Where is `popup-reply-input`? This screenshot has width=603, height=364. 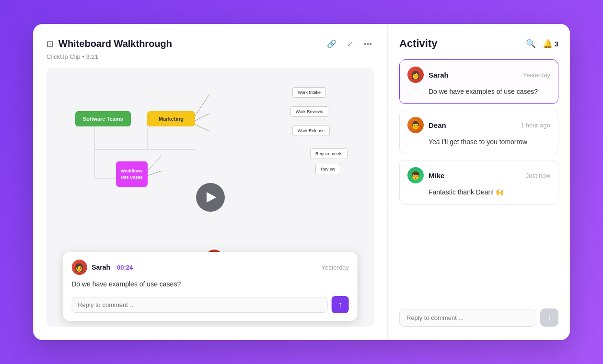
popup-reply-input is located at coordinates (199, 305).